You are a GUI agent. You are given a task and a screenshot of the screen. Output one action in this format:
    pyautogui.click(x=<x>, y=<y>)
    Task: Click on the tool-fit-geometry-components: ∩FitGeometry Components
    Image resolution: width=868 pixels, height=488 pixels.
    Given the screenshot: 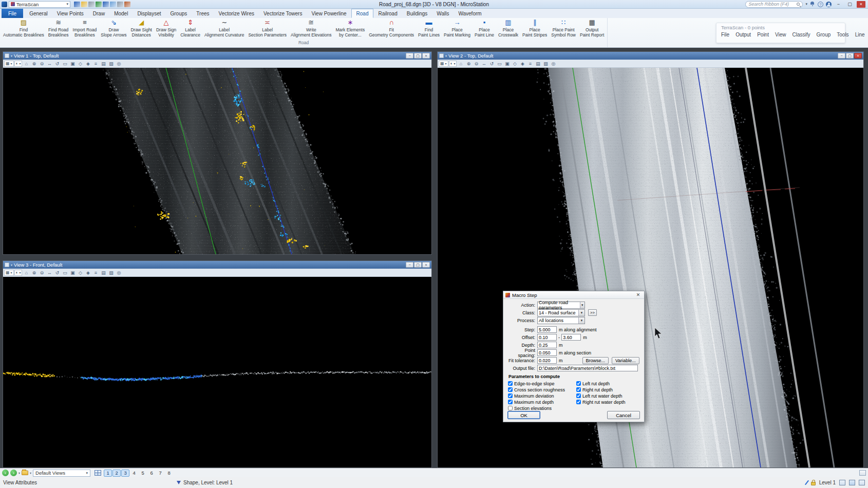 What is the action you would take?
    pyautogui.click(x=391, y=30)
    